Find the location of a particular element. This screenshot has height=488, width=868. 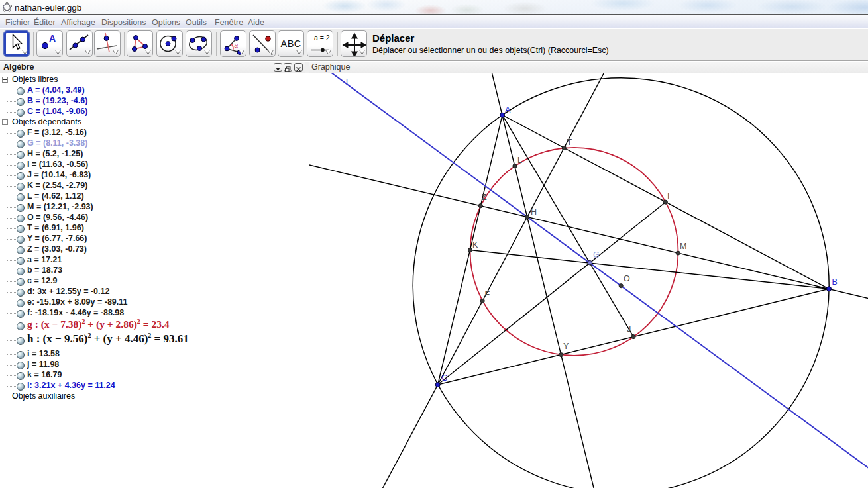

svg-text: M is located at coordinates (683, 246).